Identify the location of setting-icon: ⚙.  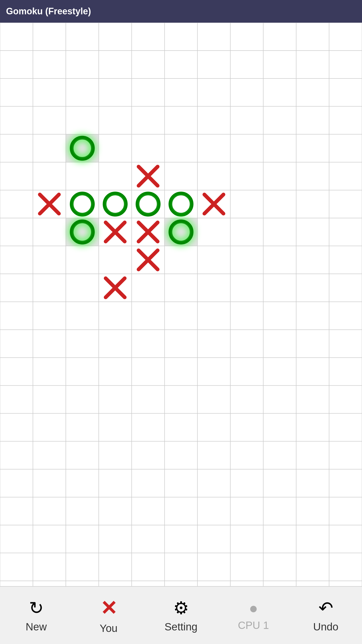
(181, 608).